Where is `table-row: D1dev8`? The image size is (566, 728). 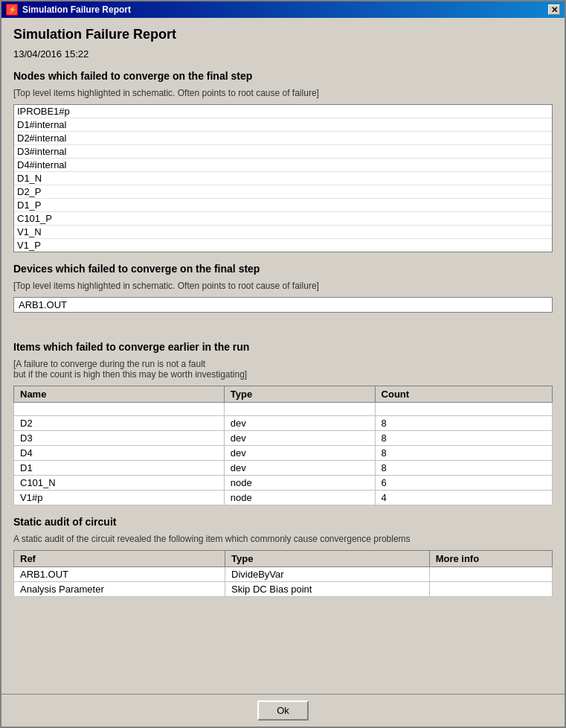 table-row: D1dev8 is located at coordinates (283, 468).